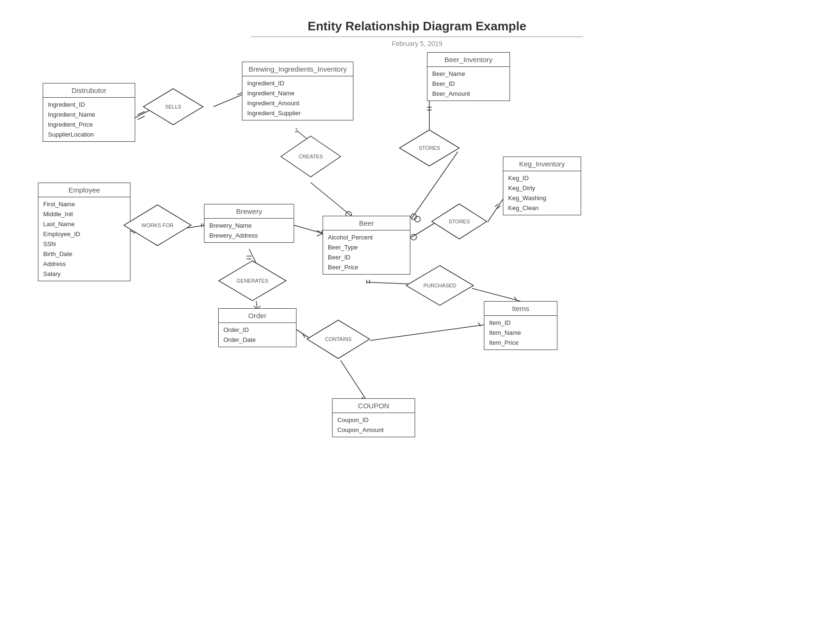 This screenshot has width=834, height=644. What do you see at coordinates (366, 257) in the screenshot?
I see `attr-beer-id: Beer_ID` at bounding box center [366, 257].